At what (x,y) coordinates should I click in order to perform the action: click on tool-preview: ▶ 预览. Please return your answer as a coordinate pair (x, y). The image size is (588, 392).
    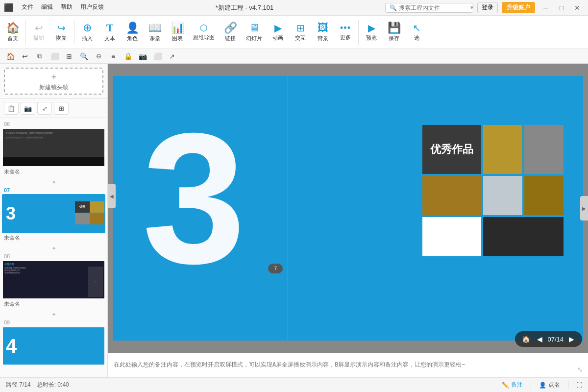
    Looking at the image, I should click on (371, 32).